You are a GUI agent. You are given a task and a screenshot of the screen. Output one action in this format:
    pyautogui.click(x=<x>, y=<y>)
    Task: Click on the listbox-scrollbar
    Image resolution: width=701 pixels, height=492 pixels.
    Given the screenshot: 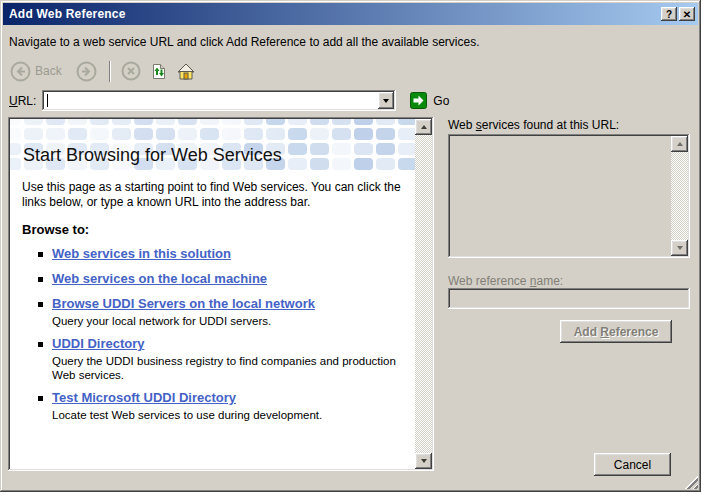 What is the action you would take?
    pyautogui.click(x=680, y=196)
    